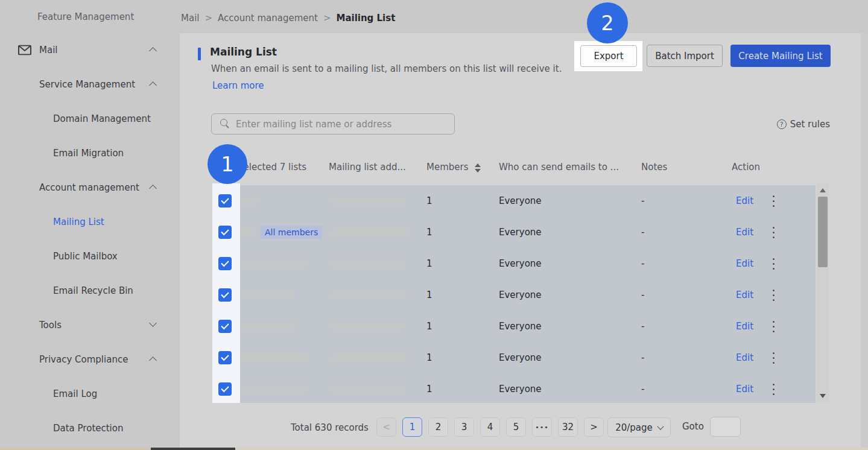 Image resolution: width=868 pixels, height=450 pixels. I want to click on batch-import-button: Batch Import, so click(685, 55).